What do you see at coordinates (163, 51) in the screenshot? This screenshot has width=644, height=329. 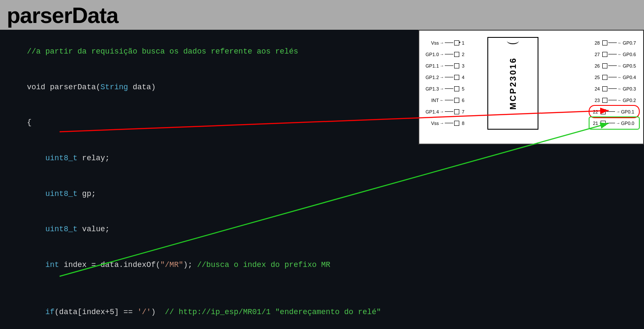 I see `comment-1: //a partir da requisição busca os dados …` at bounding box center [163, 51].